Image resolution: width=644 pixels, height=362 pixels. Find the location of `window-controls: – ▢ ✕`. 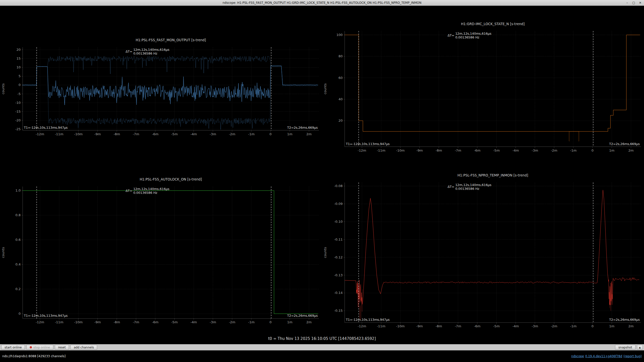

window-controls: – ▢ ✕ is located at coordinates (634, 3).